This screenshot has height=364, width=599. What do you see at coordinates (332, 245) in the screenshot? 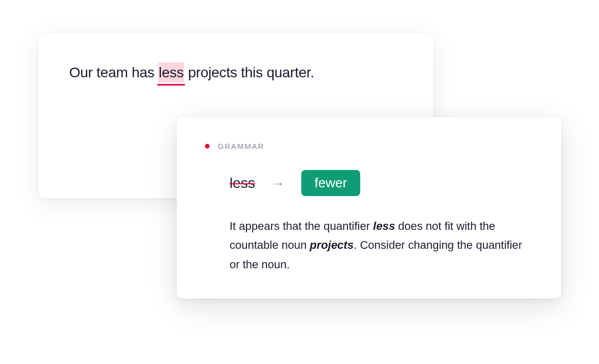
I see `explanation-bold-word-2: projects` at bounding box center [332, 245].